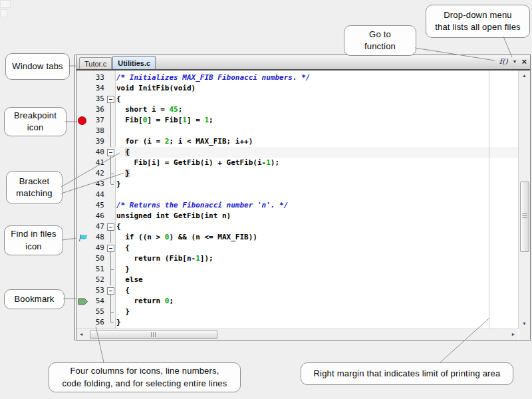 This screenshot has width=532, height=399. What do you see at coordinates (96, 163) in the screenshot?
I see `line-number: 41` at bounding box center [96, 163].